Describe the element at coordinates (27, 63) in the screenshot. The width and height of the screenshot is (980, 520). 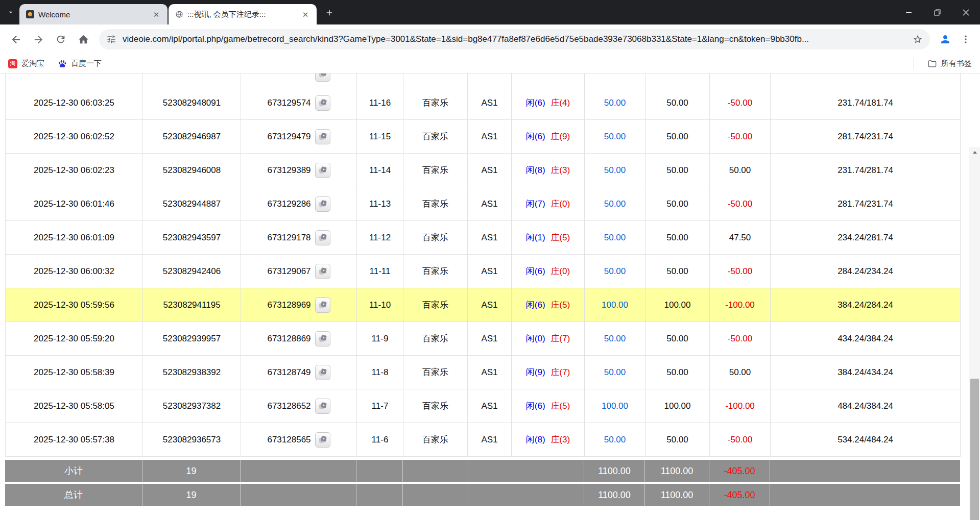
I see `bookmark-taobao: 淘 爱淘宝` at that location.